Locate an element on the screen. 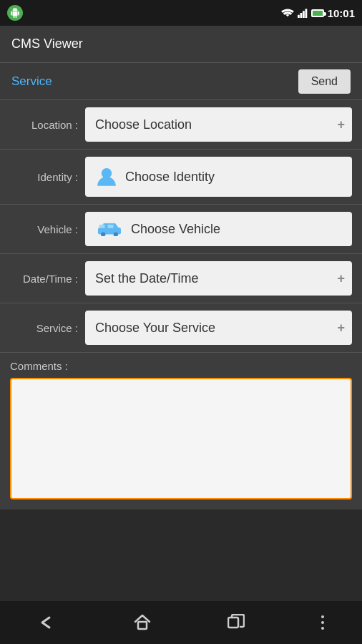 Image resolution: width=362 pixels, height=644 pixels. location-field: Choose Location + is located at coordinates (219, 125).